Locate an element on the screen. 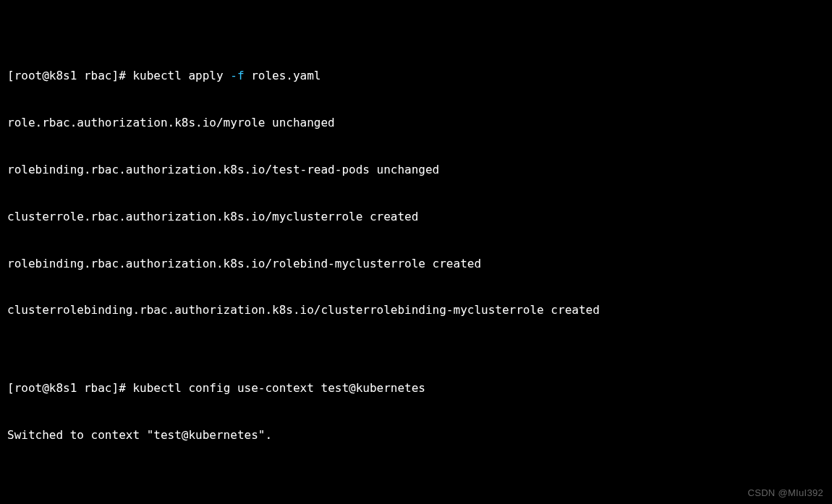 This screenshot has width=832, height=504. command-flag: -f is located at coordinates (237, 75).